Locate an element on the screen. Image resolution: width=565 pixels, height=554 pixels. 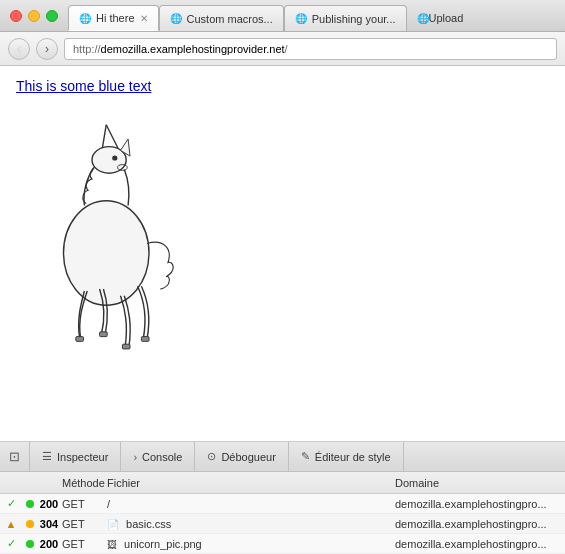
warning-icon: ▲ is located at coordinates (12, 524).